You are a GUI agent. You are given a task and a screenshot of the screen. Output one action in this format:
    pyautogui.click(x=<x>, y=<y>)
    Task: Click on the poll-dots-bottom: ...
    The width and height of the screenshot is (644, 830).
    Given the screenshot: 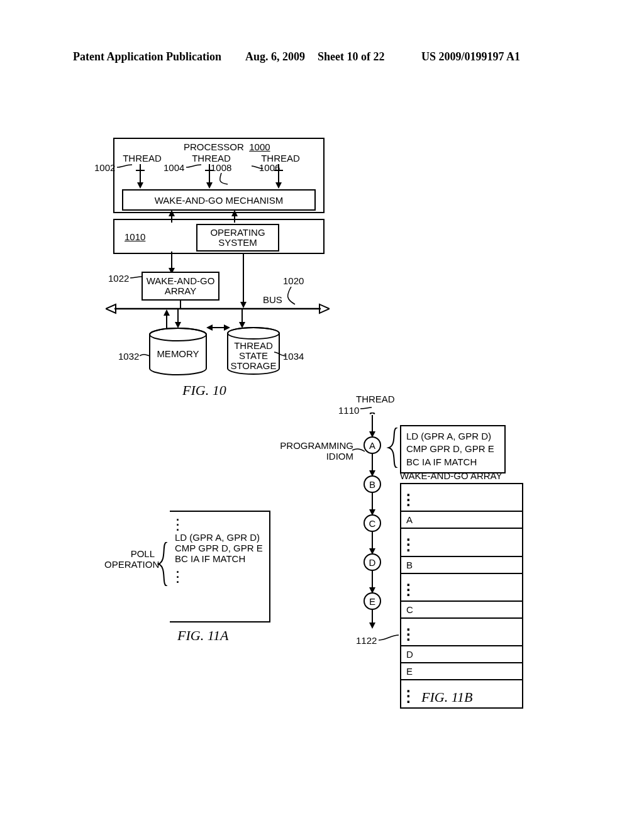 What is the action you would take?
    pyautogui.click(x=222, y=574)
    